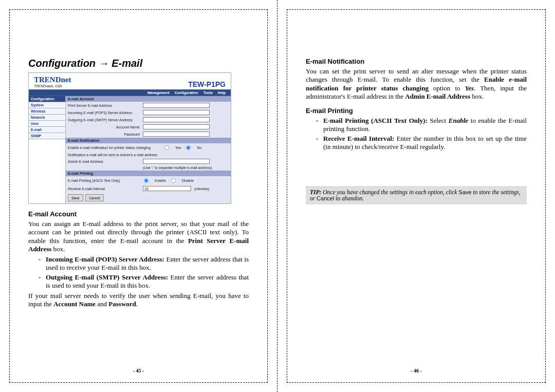 Image resolution: width=555 pixels, height=392 pixels. What do you see at coordinates (158, 92) in the screenshot?
I see `menu-management: Management` at bounding box center [158, 92].